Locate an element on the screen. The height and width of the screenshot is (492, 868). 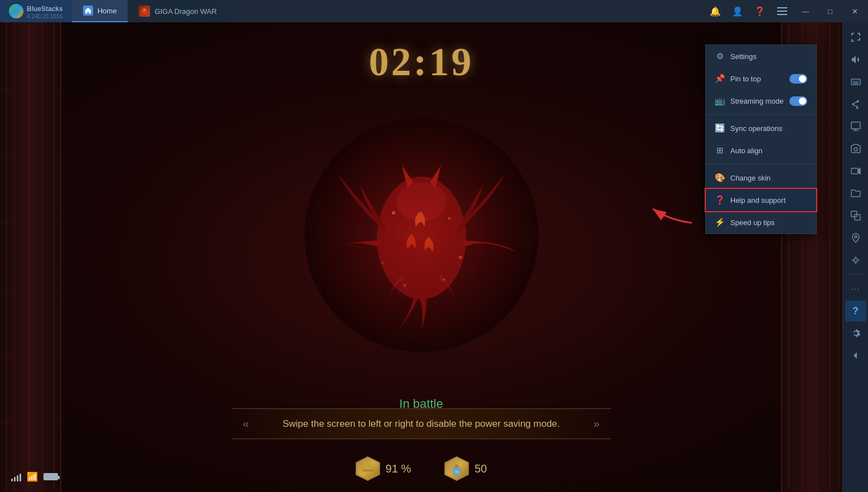
sidebar-more-icon: ··· is located at coordinates (856, 289).